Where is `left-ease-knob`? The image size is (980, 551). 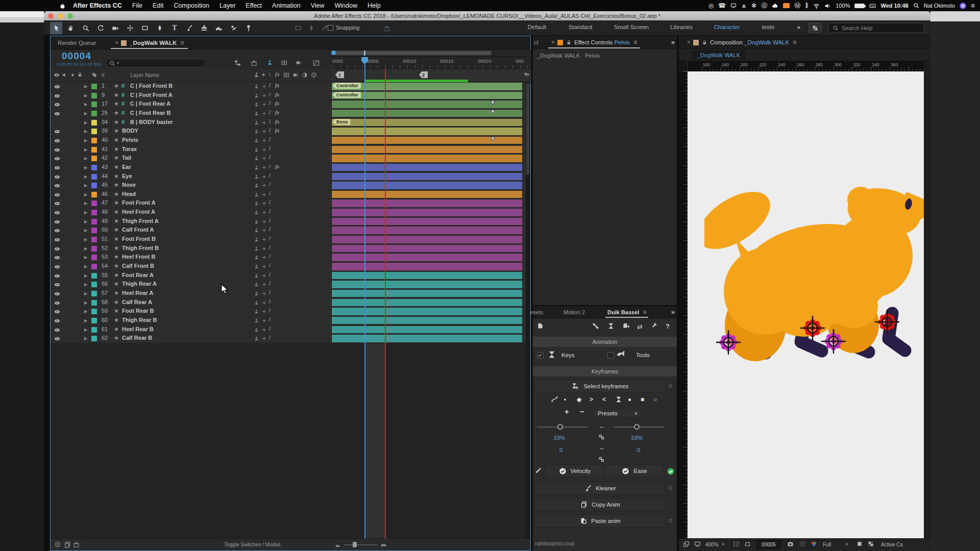 left-ease-knob is located at coordinates (560, 427).